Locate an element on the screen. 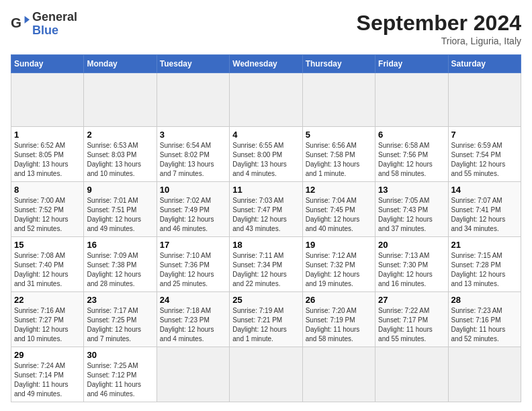  col-header-saturday: Saturday is located at coordinates (484, 64).